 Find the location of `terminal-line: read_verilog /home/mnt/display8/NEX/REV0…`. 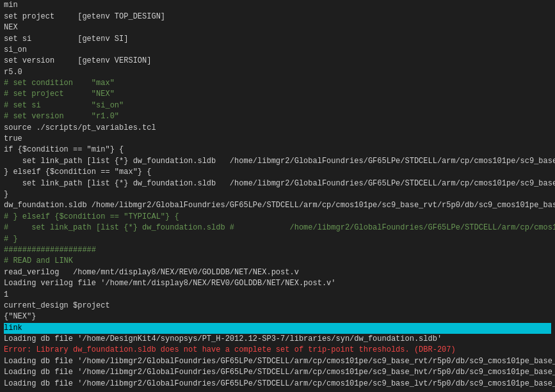

terminal-line: read_verilog /home/mnt/display8/NEX/REV0… is located at coordinates (278, 272).